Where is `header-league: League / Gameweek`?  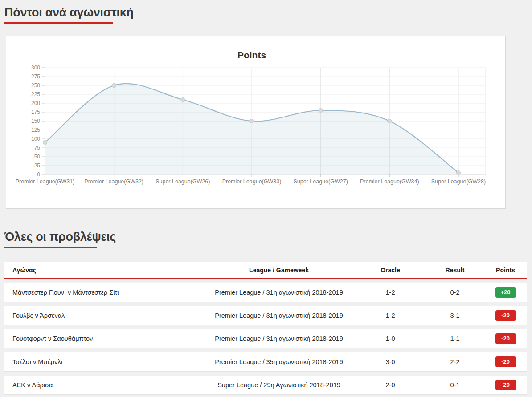 header-league: League / Gameweek is located at coordinates (279, 270).